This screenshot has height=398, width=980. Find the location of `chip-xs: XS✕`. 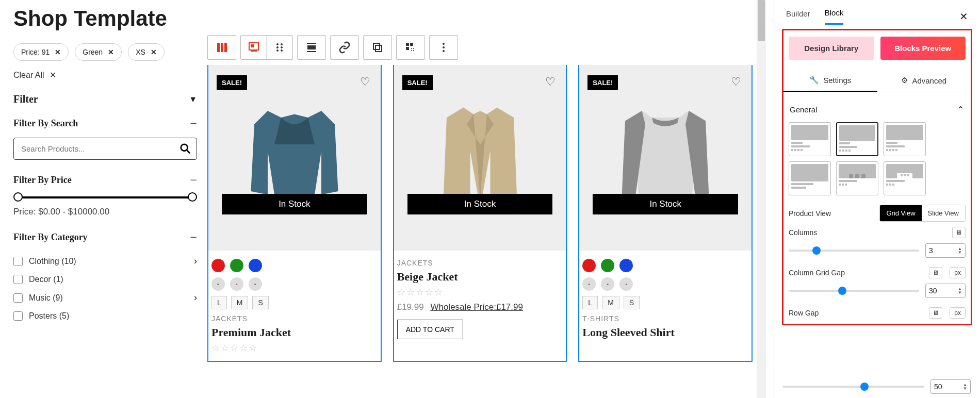

chip-xs: XS✕ is located at coordinates (146, 52).